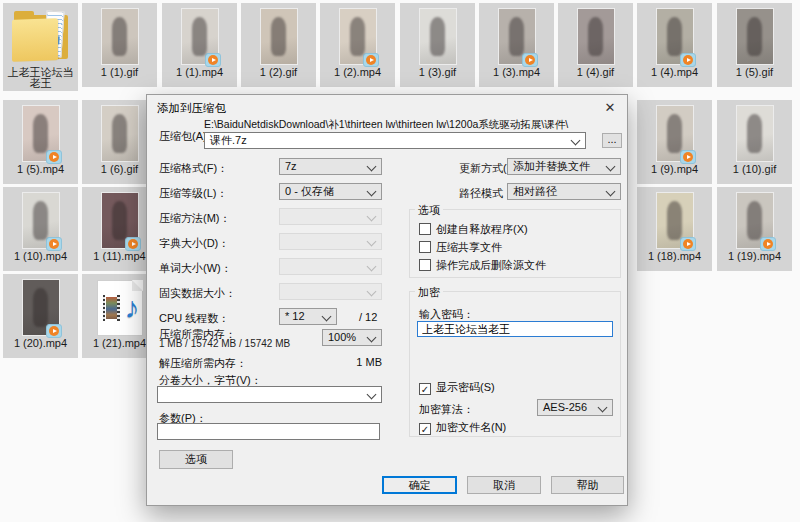 This screenshot has width=800, height=522. Describe the element at coordinates (425, 389) in the screenshot. I see `checkbox-icon: ✓` at that location.